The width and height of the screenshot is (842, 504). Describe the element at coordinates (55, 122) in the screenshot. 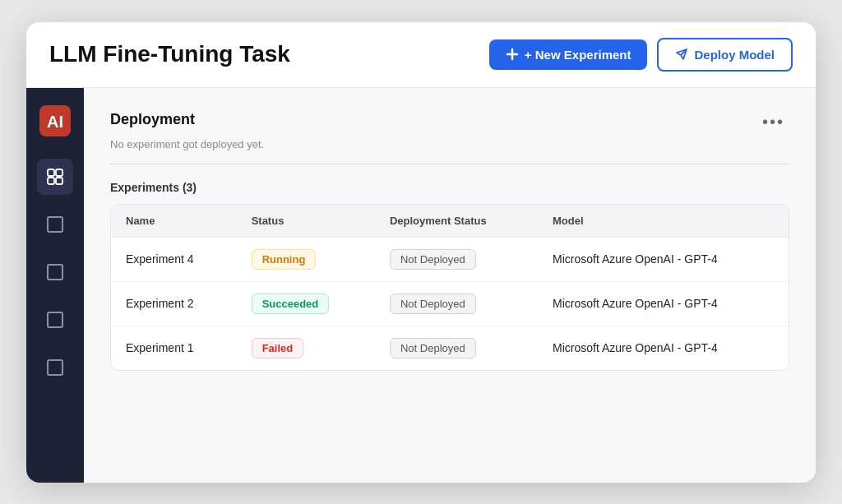

I see `svg-text: AI` at that location.